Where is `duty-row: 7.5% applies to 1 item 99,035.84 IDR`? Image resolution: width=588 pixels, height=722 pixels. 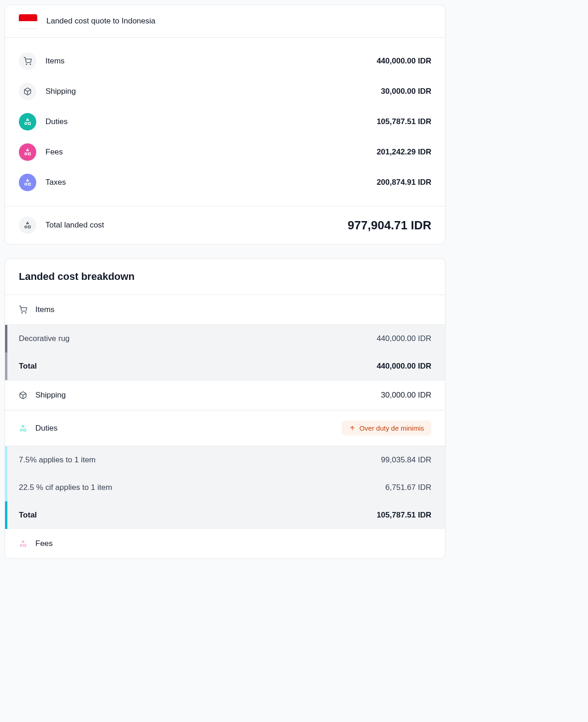
duty-row: 7.5% applies to 1 item 99,035.84 IDR is located at coordinates (225, 460).